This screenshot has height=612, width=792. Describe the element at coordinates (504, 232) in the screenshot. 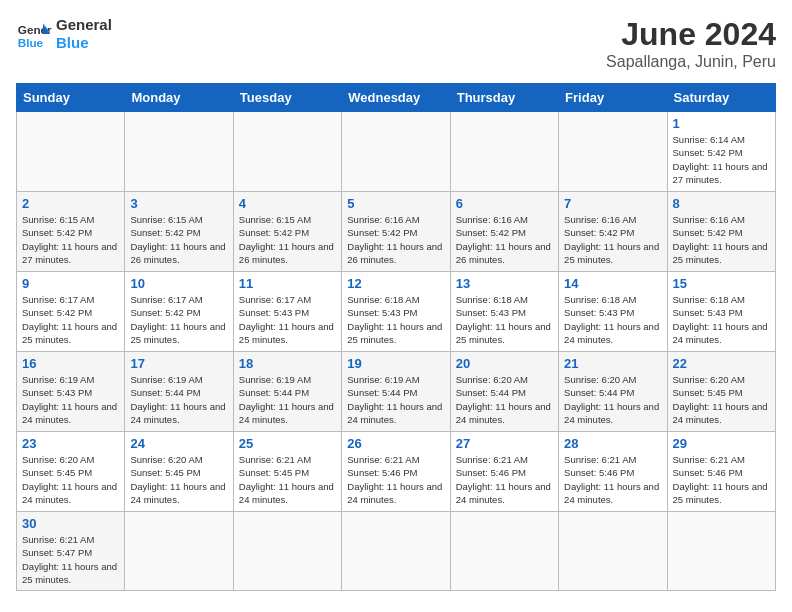

I see `calendar-cell: 6Sunrise: 6:16 AMSunset: 5:42 PMDaylight…` at that location.